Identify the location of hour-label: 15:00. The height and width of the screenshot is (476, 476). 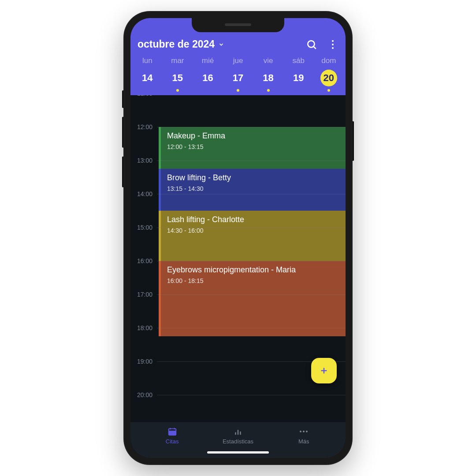
(144, 227).